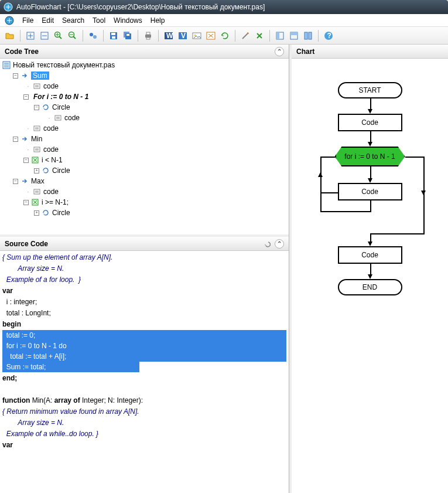 The image size is (448, 493). Describe the element at coordinates (144, 160) in the screenshot. I see `tree-item: −i < N-1` at that location.